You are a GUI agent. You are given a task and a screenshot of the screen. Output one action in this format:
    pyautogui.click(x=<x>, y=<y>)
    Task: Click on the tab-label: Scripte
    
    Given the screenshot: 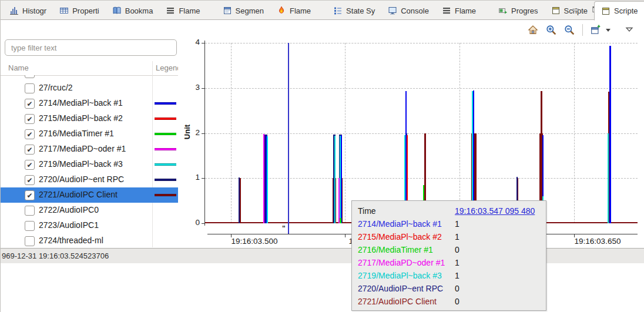 What is the action you would take?
    pyautogui.click(x=626, y=11)
    